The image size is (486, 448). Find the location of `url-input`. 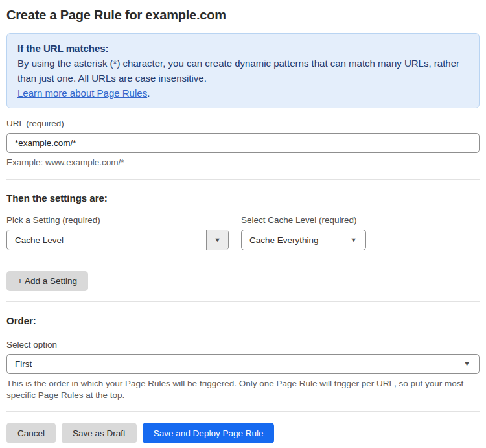

url-input is located at coordinates (243, 143).